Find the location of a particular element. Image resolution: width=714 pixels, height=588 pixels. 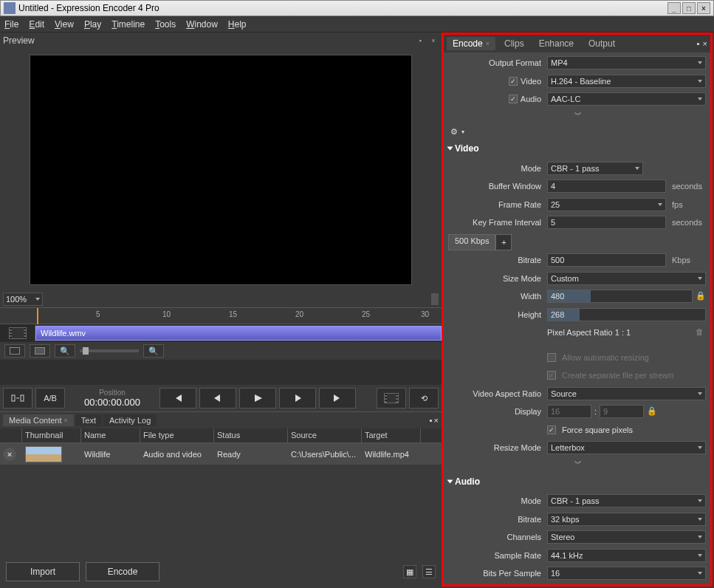

col-filetype: File type is located at coordinates (177, 436).